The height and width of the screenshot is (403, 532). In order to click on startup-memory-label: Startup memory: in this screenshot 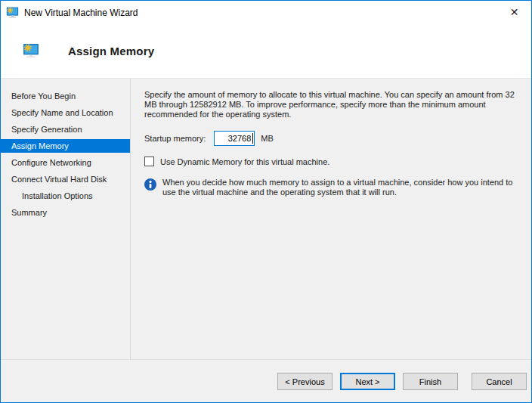, I will do `click(175, 138)`.